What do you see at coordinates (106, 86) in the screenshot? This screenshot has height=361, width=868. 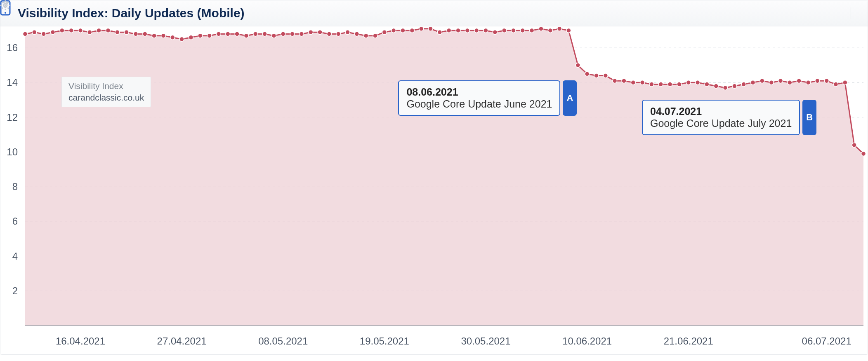 I see `legend-title: Visibility Index` at bounding box center [106, 86].